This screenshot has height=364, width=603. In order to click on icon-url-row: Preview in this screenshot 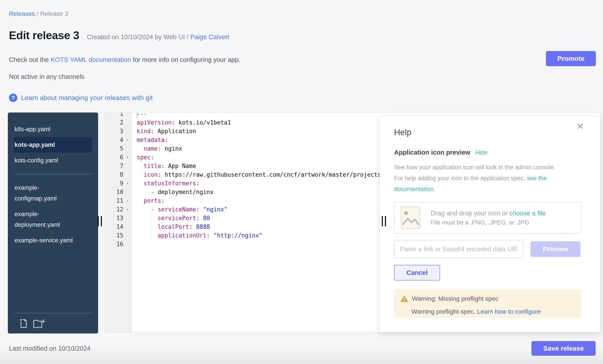, I will do `click(497, 249)`.